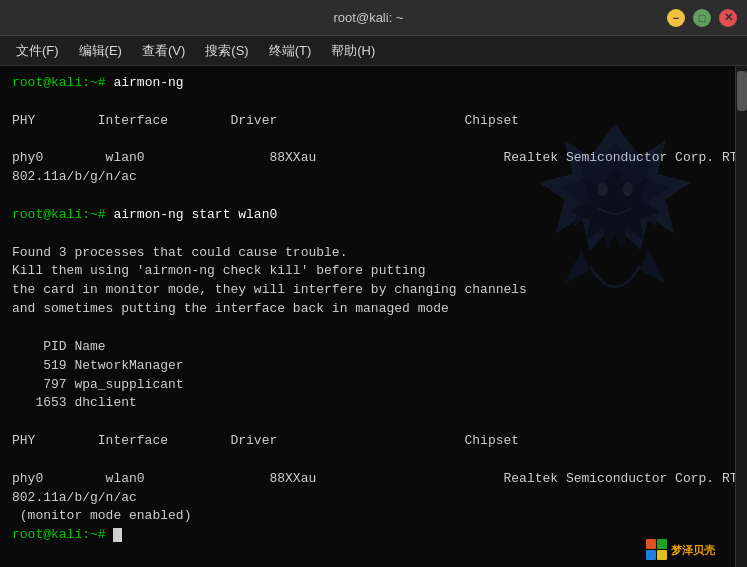  I want to click on menu-terminal: 终端(T), so click(290, 51).